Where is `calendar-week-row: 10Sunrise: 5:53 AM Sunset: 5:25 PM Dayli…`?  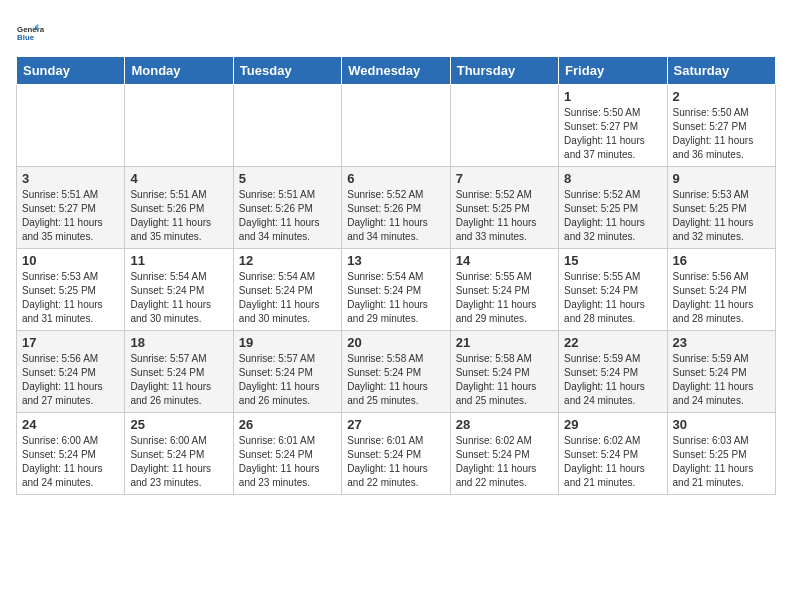 calendar-week-row: 10Sunrise: 5:53 AM Sunset: 5:25 PM Dayli… is located at coordinates (396, 290).